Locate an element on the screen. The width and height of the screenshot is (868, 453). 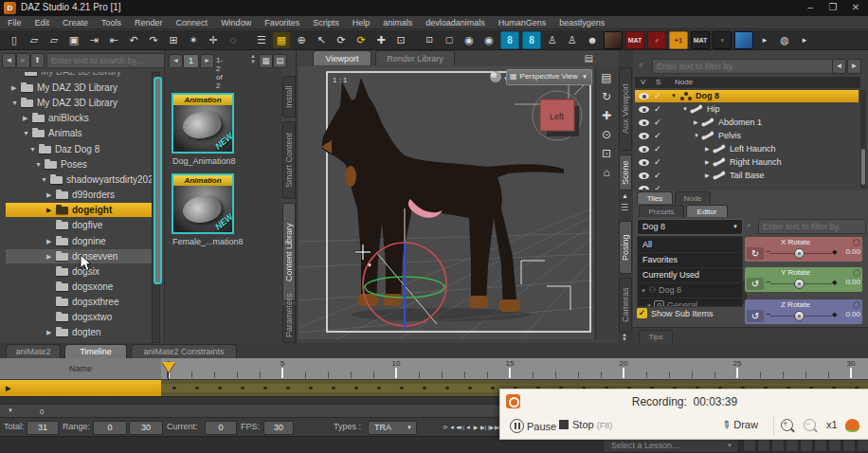
menu-beastlygens: beastlygens is located at coordinates (582, 23).